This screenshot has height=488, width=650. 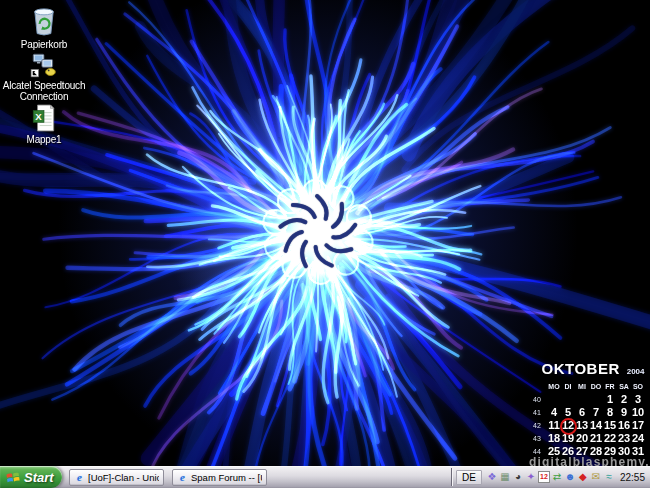 What do you see at coordinates (531, 477) in the screenshot?
I see `graphics-utility-icon: ✦` at bounding box center [531, 477].